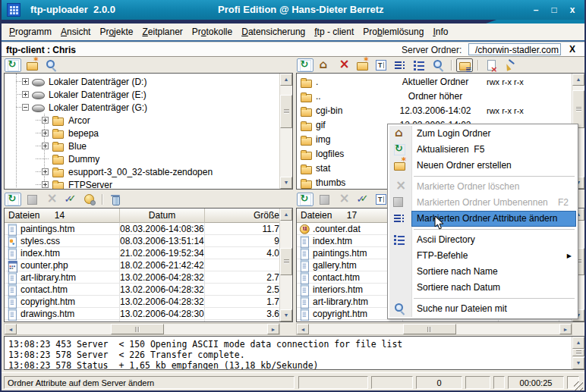 This screenshot has height=392, width=586. I want to click on tree-item-label: bepepa, so click(83, 133).